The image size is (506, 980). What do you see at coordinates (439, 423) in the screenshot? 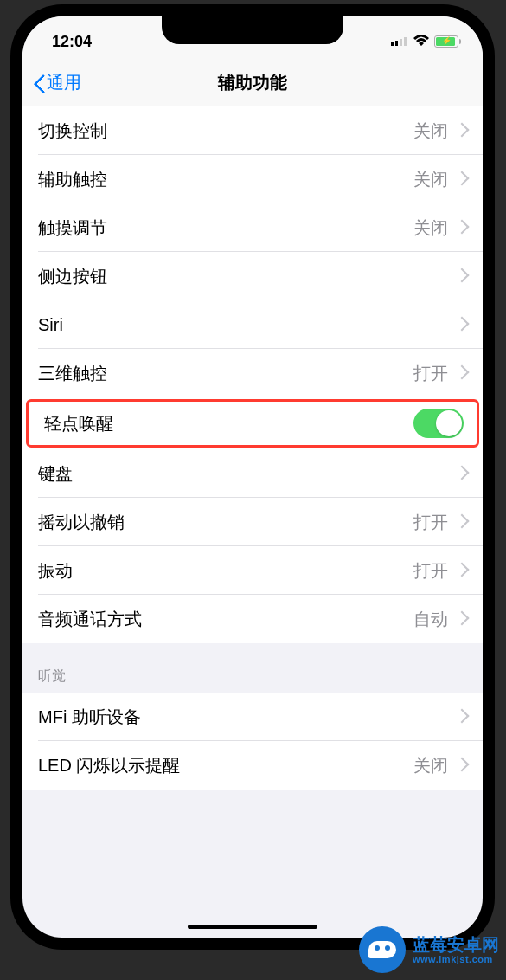
I see `toggle-tap-to-wake` at bounding box center [439, 423].